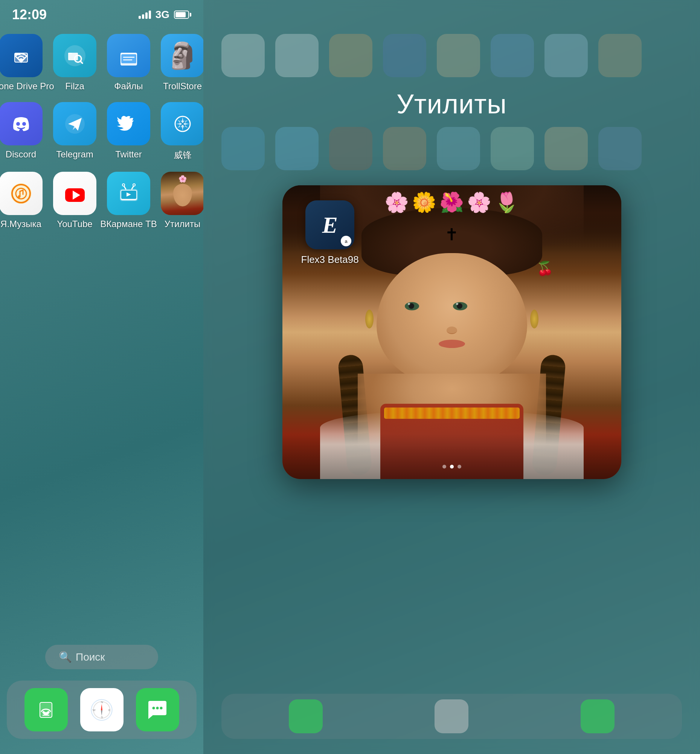 The height and width of the screenshot is (754, 700). Describe the element at coordinates (183, 155) in the screenshot. I see `app-label-weifeng: 威锋` at that location.